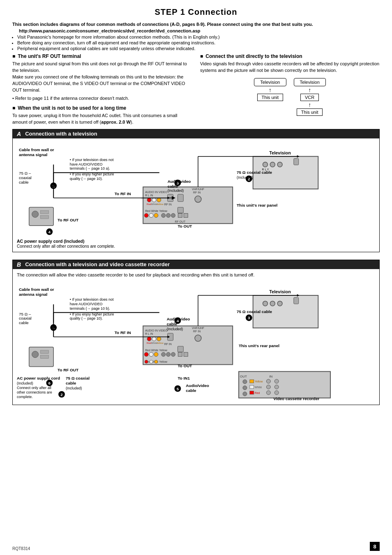 This screenshot has height=555, width=392. Describe the element at coordinates (270, 97) in the screenshot. I see `this-unit-1: This unit` at that location.